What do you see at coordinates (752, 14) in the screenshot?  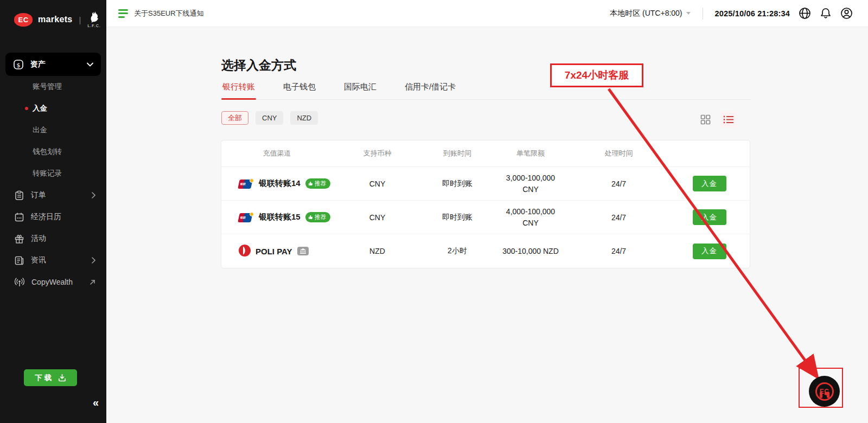 I see `datetime-display: 2025/10/06 21:28:34` at bounding box center [752, 14].